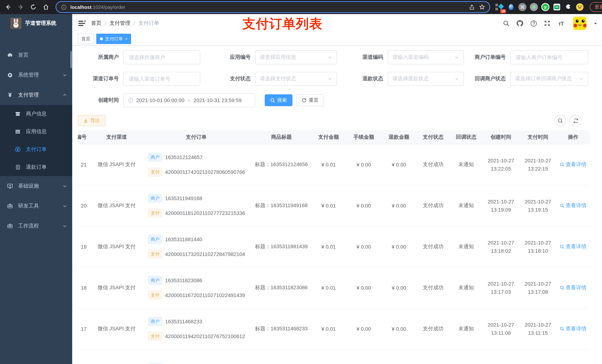 Image resolution: width=602 pixels, height=364 pixels. Describe the element at coordinates (549, 79) in the screenshot. I see `notify-status-select: 请选择订单回调商户状态` at that location.